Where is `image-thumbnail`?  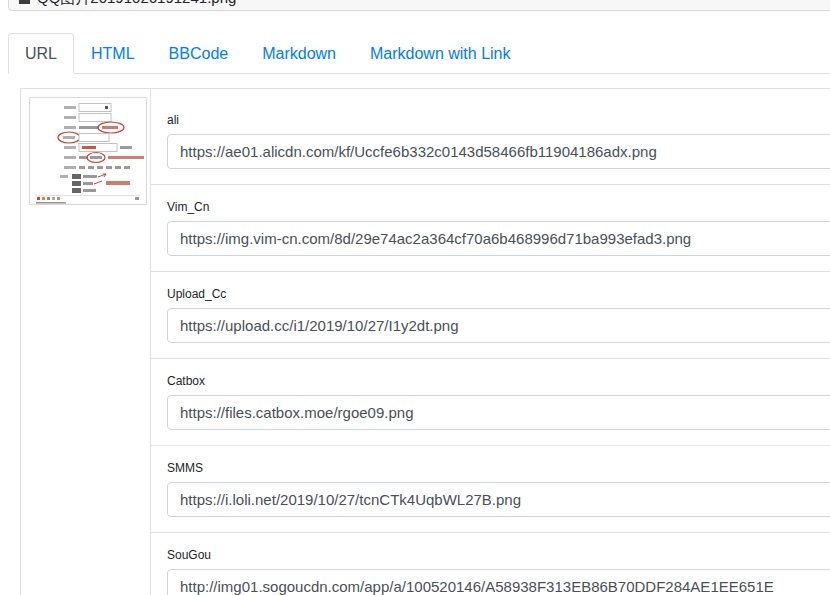 image-thumbnail is located at coordinates (88, 151).